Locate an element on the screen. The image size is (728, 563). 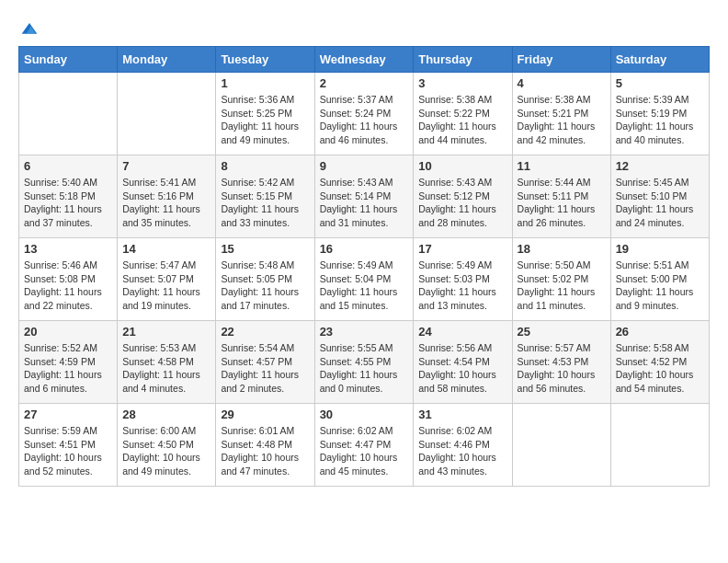
day-number: 14 is located at coordinates (166, 248).